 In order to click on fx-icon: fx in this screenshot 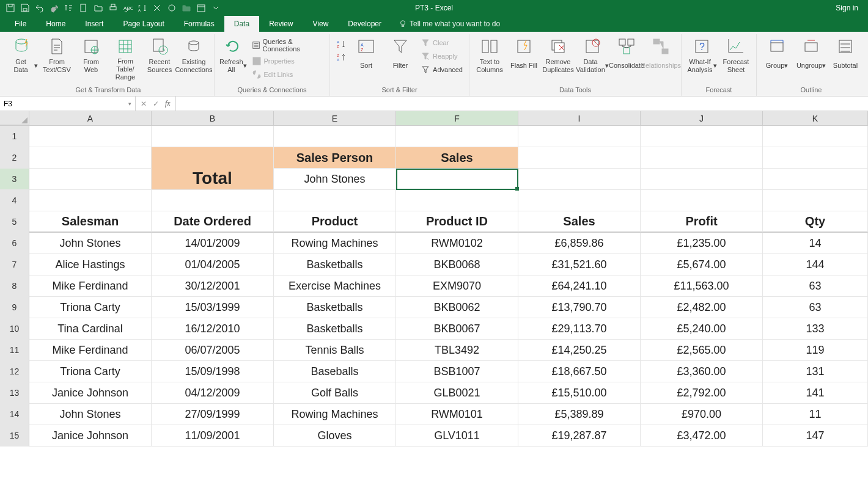, I will do `click(167, 104)`.